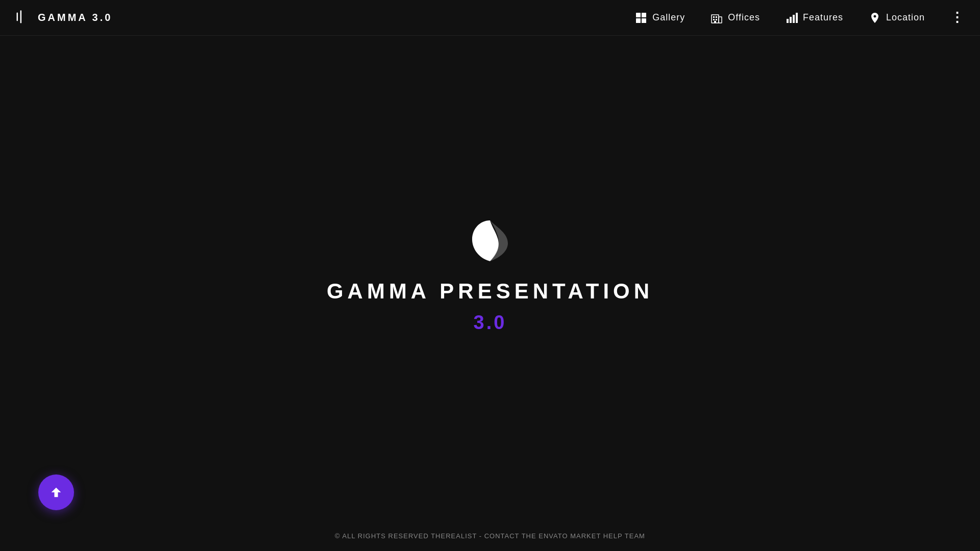  What do you see at coordinates (490, 536) in the screenshot?
I see `footer-text: © ALL RIGHTS RESERVED THEREALIST - CONTA…` at bounding box center [490, 536].